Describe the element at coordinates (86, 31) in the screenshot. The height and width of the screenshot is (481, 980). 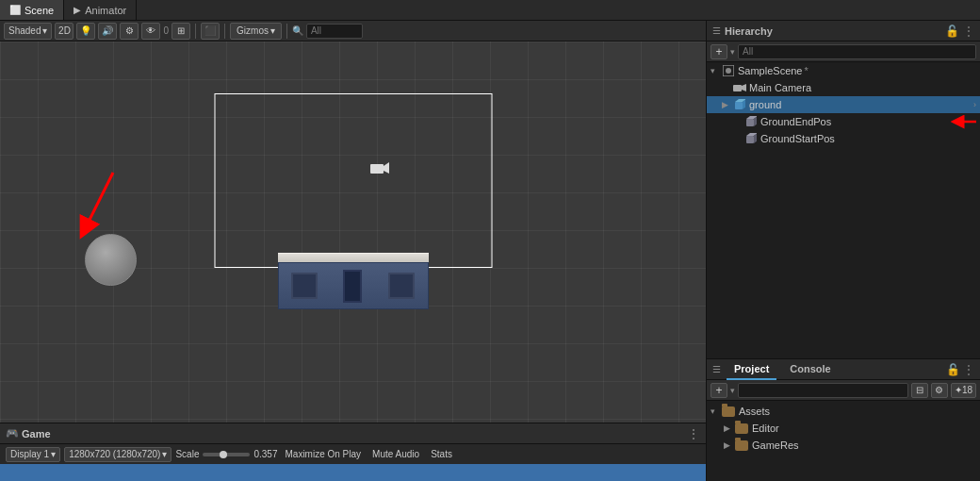
I see `light-button: 💡` at that location.